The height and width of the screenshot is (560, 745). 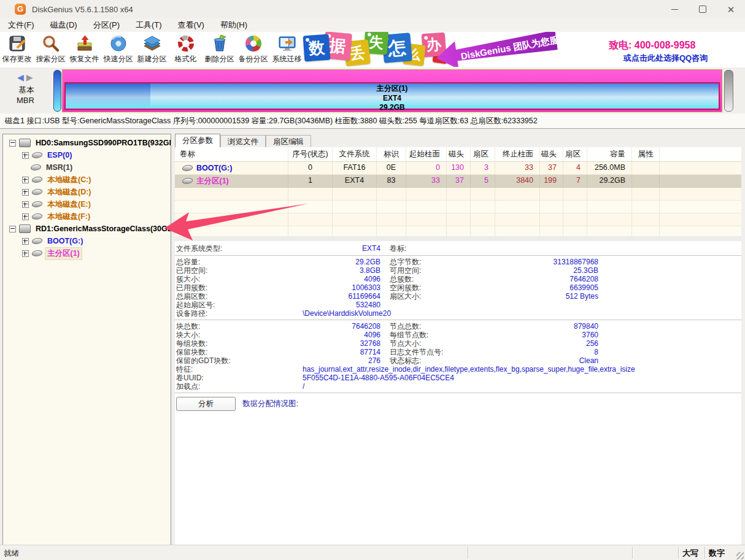 What do you see at coordinates (288, 141) in the screenshot?
I see `tab-2: 扇区编辑` at bounding box center [288, 141].